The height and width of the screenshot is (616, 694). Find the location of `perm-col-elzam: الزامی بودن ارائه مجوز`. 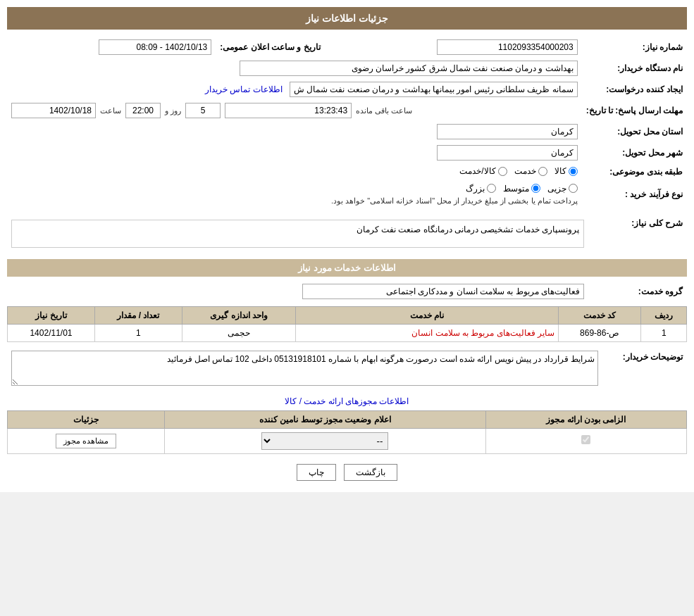

perm-col-elzam: الزامی بودن ارائه مجوز is located at coordinates (586, 420).